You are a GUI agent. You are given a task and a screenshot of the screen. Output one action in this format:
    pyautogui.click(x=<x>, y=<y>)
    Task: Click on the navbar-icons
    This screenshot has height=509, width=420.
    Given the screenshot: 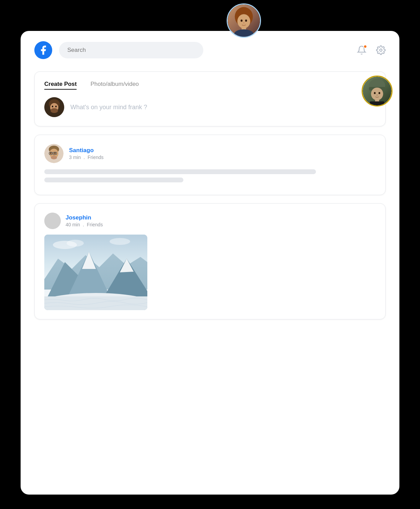 What is the action you would take?
    pyautogui.click(x=371, y=50)
    